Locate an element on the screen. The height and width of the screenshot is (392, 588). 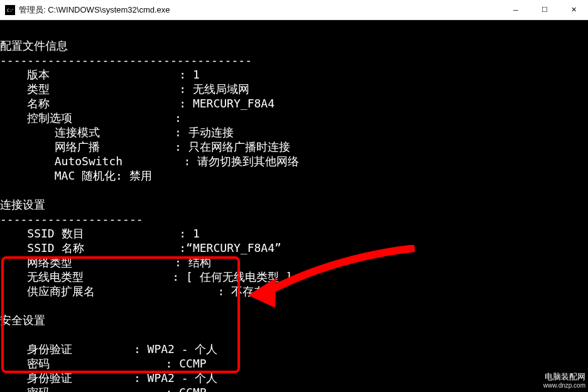
label: 控制选项 is located at coordinates (50, 118).